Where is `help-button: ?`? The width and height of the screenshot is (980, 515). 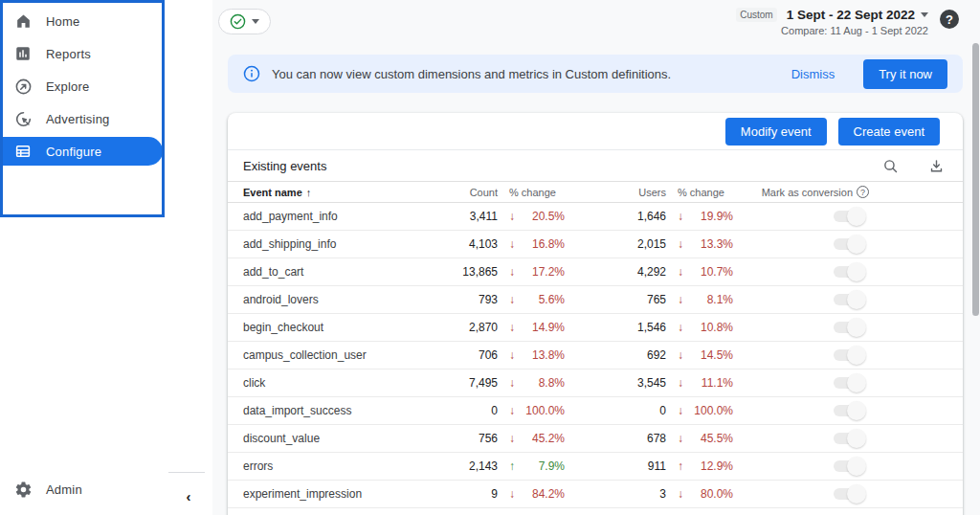
help-button: ? is located at coordinates (949, 19).